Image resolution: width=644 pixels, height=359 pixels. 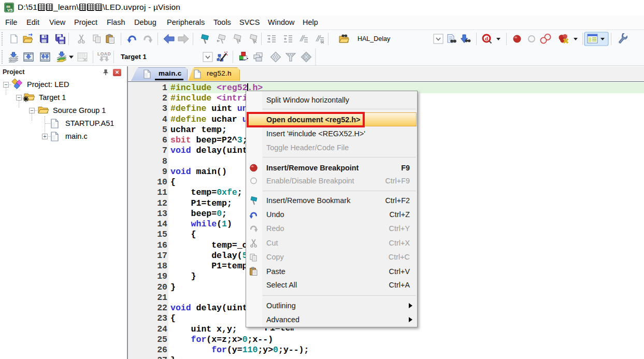 I want to click on svg-text: V5, so click(x=10, y=10).